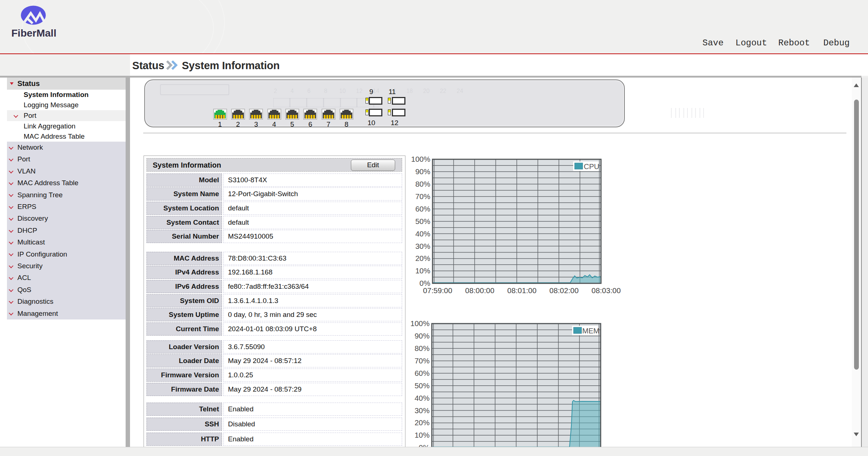 This screenshot has width=868, height=456. What do you see at coordinates (480, 291) in the screenshot?
I see `svg-text: 08:00:00` at bounding box center [480, 291].